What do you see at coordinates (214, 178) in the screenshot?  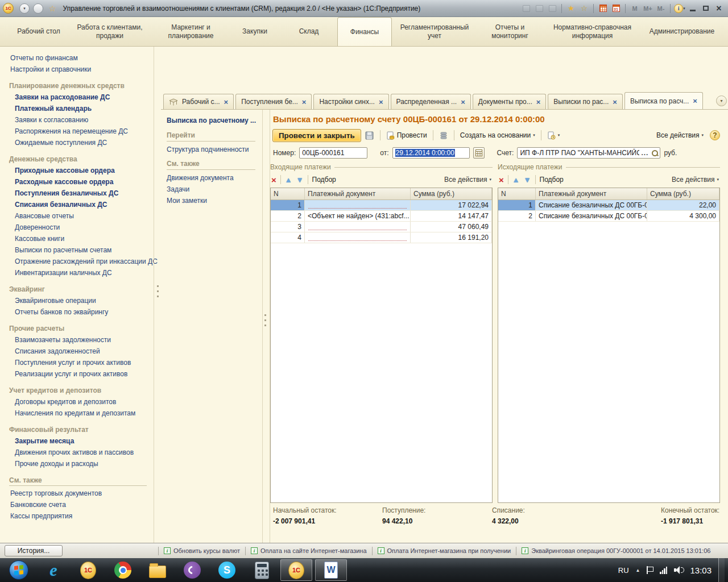 I see `nav-link-document-movements: Движения документа` at bounding box center [214, 178].